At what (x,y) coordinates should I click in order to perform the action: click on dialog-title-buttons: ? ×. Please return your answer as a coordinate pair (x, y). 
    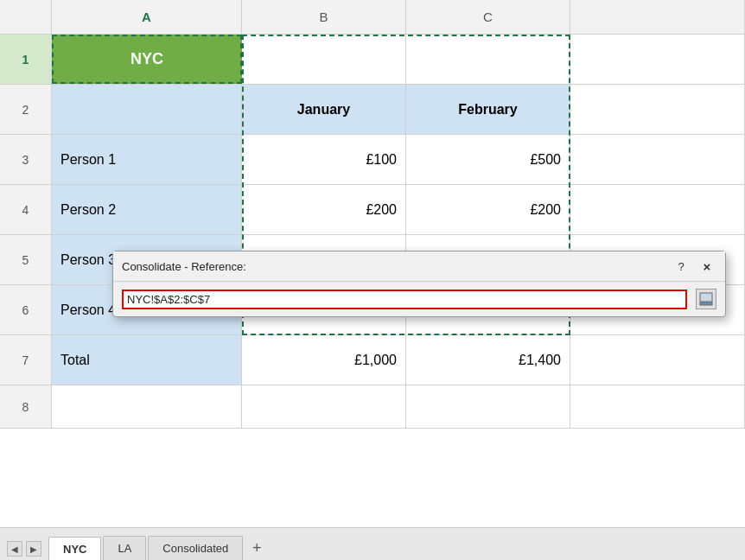
    Looking at the image, I should click on (694, 266).